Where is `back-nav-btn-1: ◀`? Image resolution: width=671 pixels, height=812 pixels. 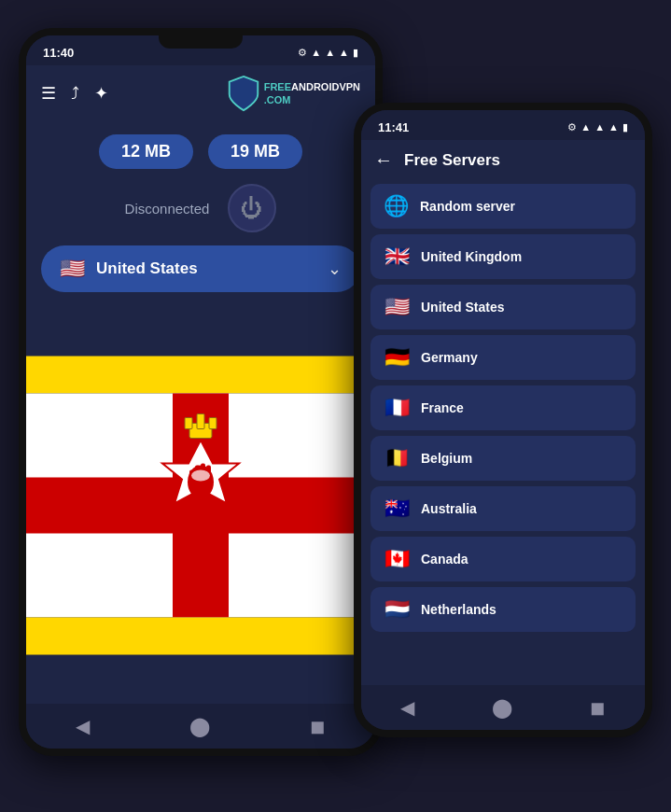
back-nav-btn-1: ◀ is located at coordinates (82, 726).